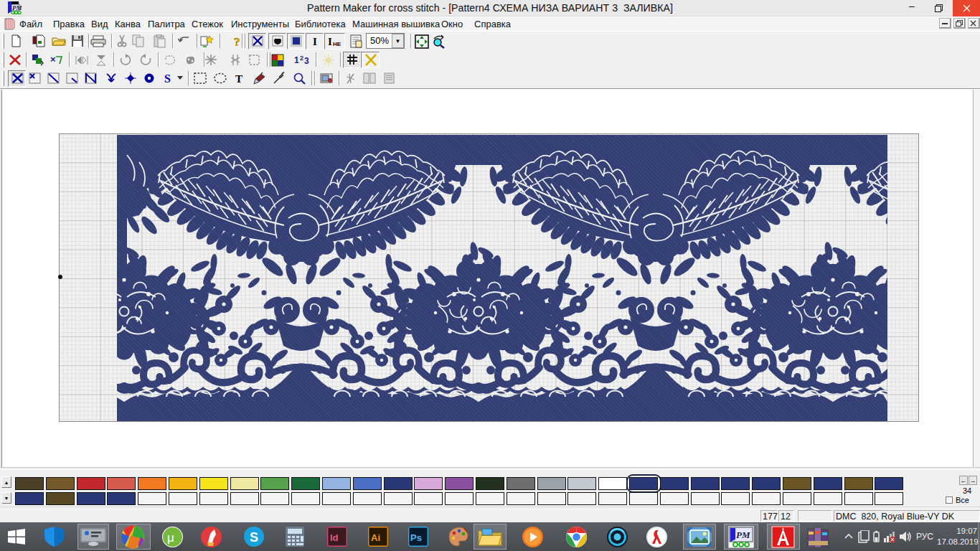  I want to click on svg-text: 3, so click(307, 61).